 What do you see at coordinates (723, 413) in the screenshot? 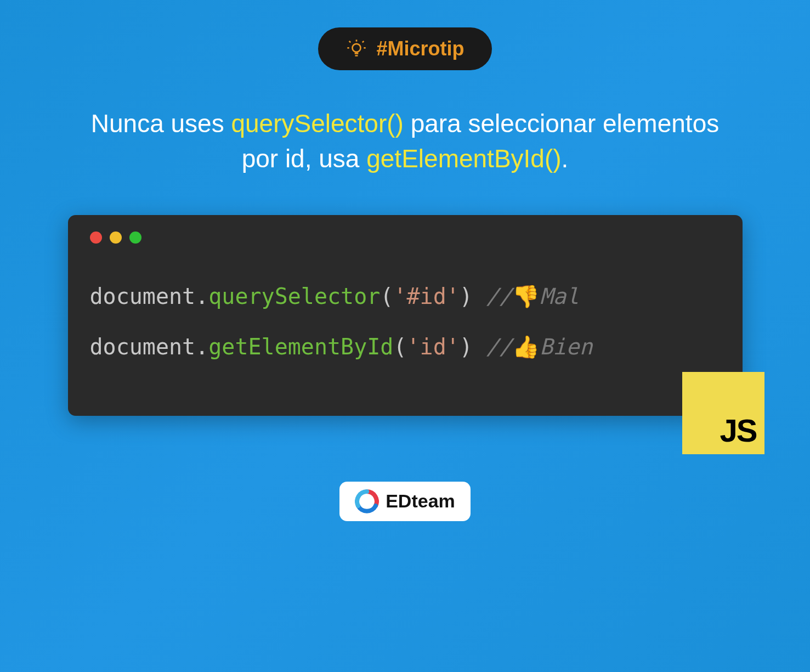
I see `js-logo-badge: JS` at bounding box center [723, 413].